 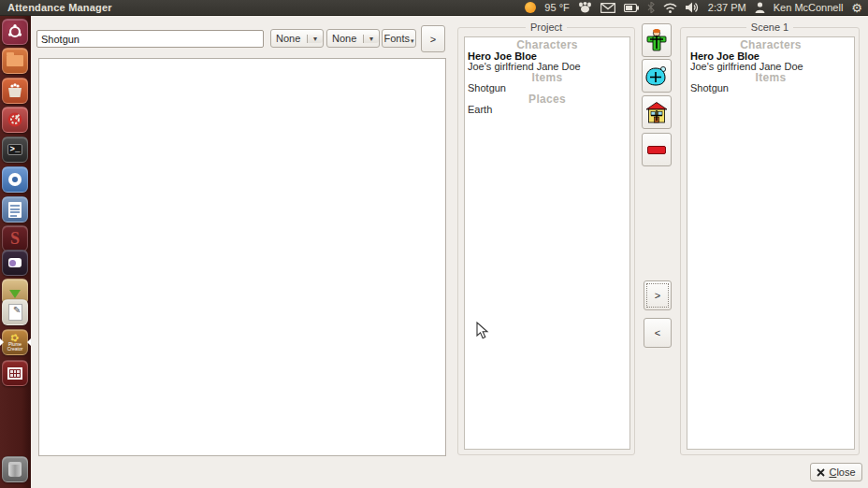 I want to click on top-panel: Attendance Manager 95 °F 2:37 PM Ken McC…, so click(x=434, y=7).